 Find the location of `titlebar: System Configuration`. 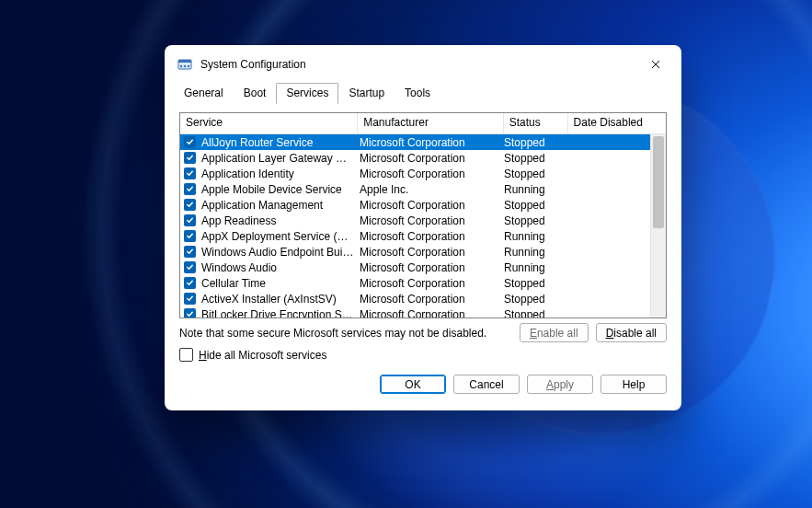

titlebar: System Configuration is located at coordinates (423, 64).